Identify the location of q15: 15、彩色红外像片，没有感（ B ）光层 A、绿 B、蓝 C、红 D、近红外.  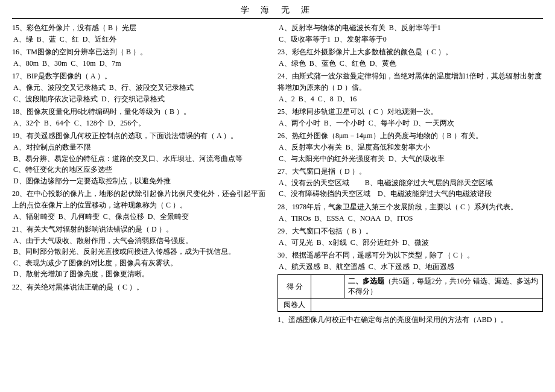
(142, 34).